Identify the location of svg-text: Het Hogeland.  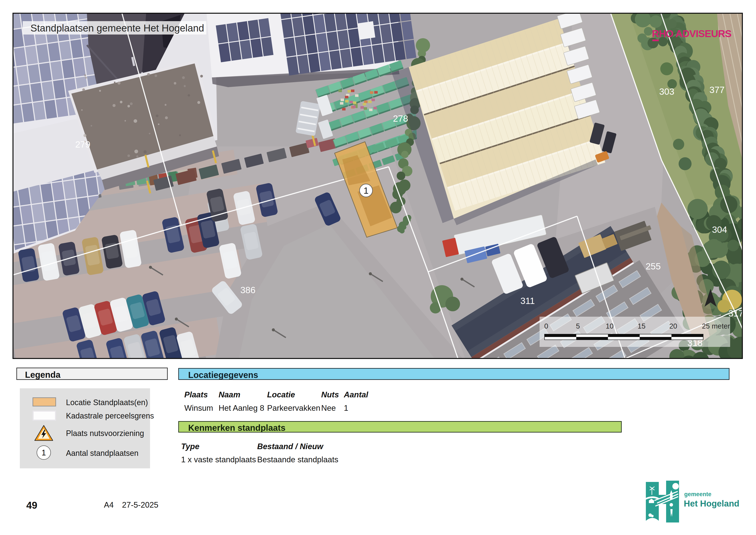
(712, 503).